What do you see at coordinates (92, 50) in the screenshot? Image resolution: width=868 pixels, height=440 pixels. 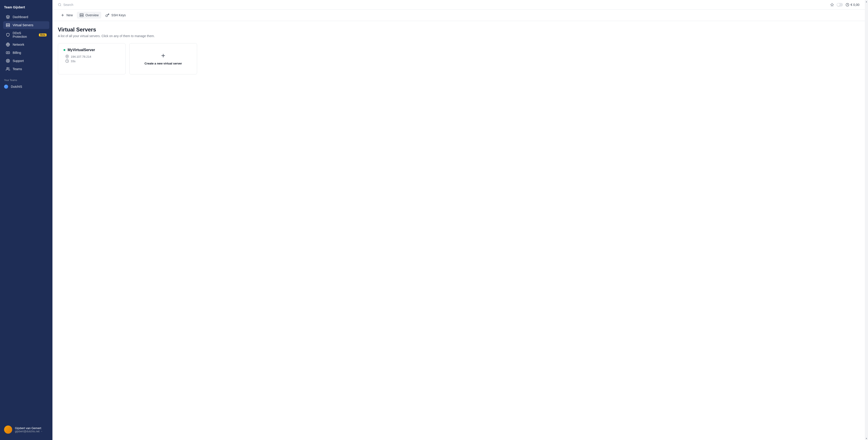 I see `server-header: MyVirtualServer` at bounding box center [92, 50].